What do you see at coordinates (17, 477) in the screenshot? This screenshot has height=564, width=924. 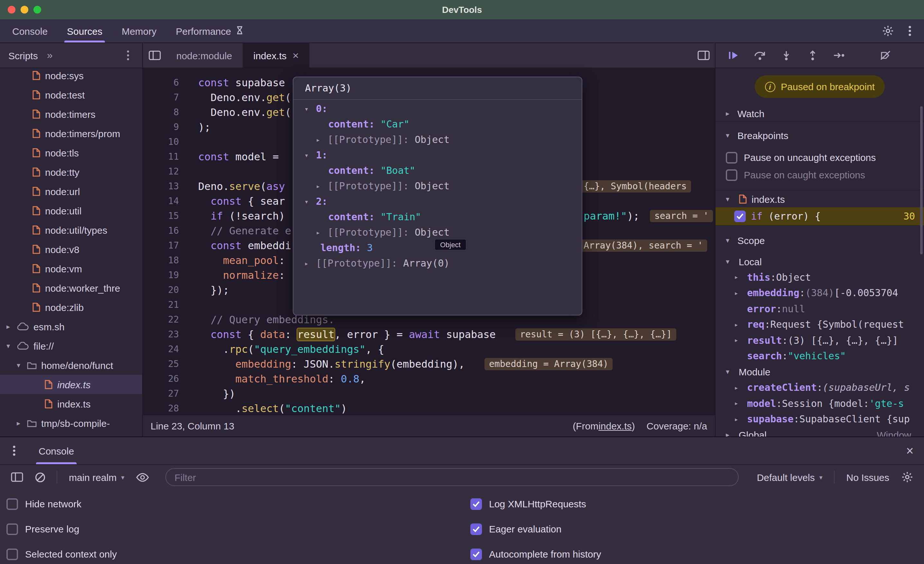 I see `console-sidebar-toggle-button` at bounding box center [17, 477].